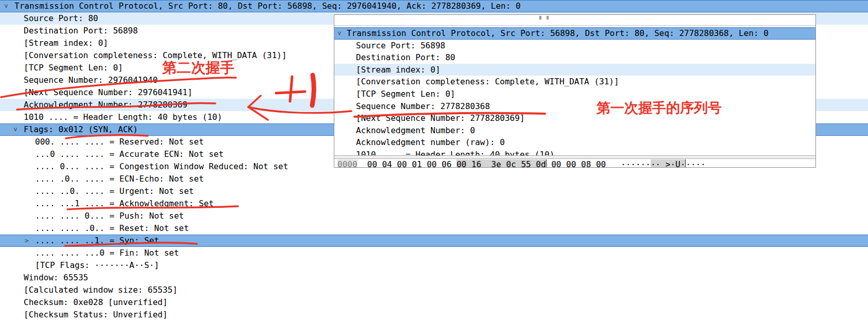 This screenshot has height=322, width=868. What do you see at coordinates (434, 216) in the screenshot?
I see `tree-row: .... .... 0... = Push: Not set` at bounding box center [434, 216].